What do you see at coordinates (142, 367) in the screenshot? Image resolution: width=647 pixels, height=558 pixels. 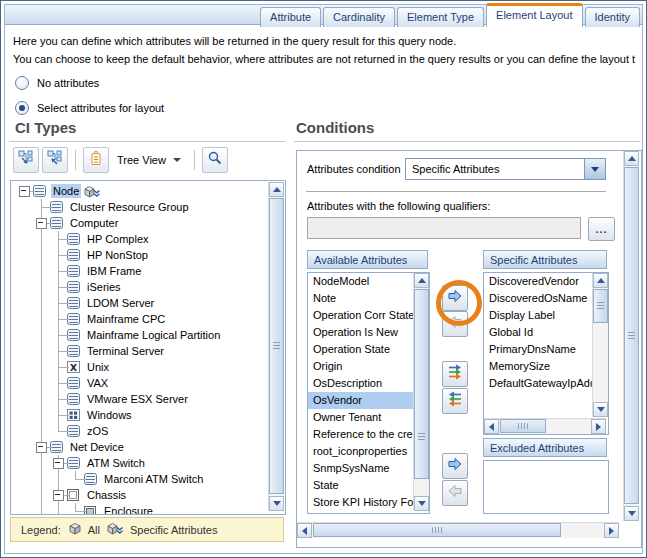 I see `tree-item-unix: XUnix` at bounding box center [142, 367].